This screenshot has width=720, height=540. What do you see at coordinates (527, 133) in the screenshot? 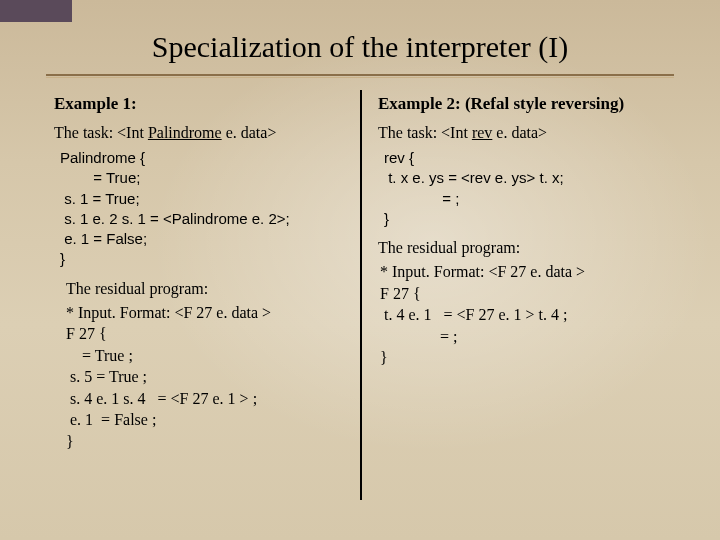
I see `task-example-2: The task: <Int rev e. data>` at bounding box center [527, 133].